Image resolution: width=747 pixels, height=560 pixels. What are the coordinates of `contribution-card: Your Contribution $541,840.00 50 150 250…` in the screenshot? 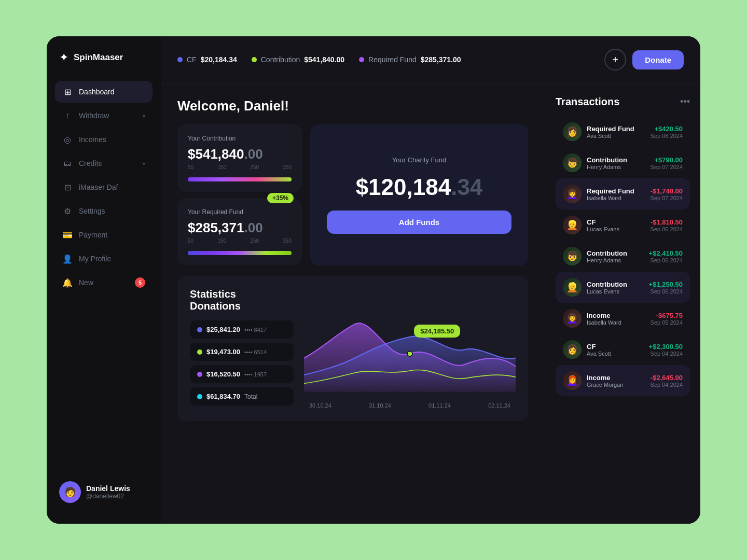 It's located at (240, 158).